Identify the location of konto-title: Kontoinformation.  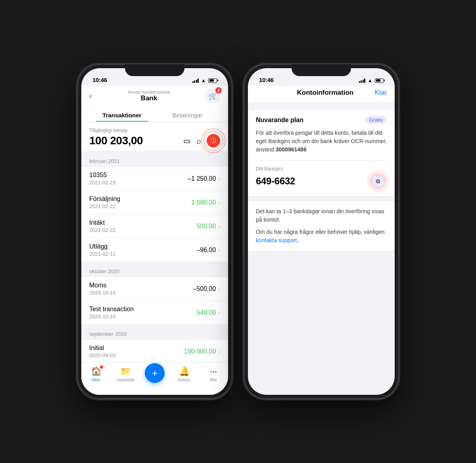
(325, 93).